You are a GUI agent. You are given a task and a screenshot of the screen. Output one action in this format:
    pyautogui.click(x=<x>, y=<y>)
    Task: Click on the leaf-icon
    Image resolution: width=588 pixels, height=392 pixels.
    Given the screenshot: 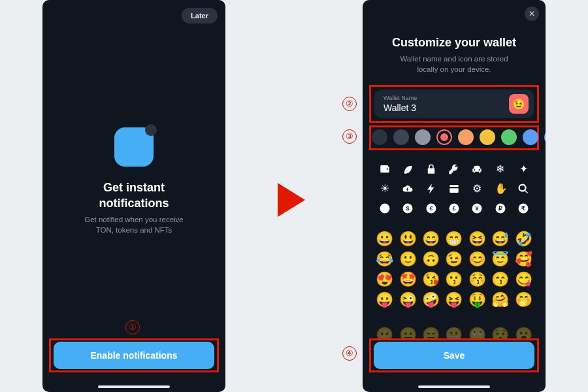 What is the action you would take?
    pyautogui.click(x=408, y=169)
    